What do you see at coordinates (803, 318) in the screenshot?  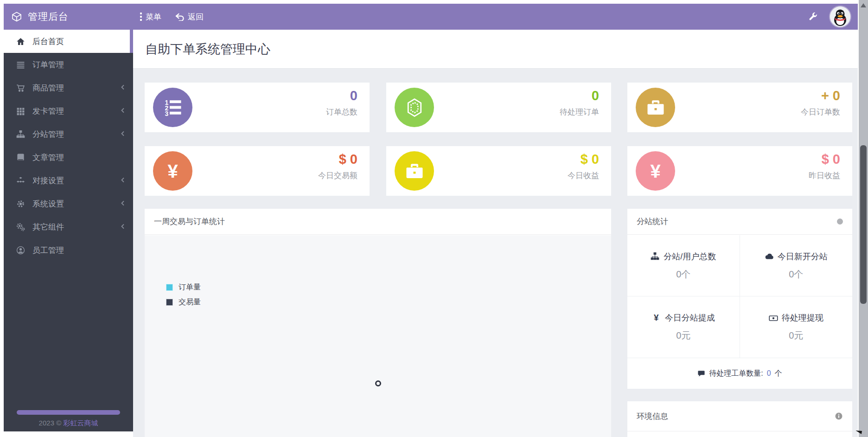 I see `cell-label: 待处理提现` at bounding box center [803, 318].